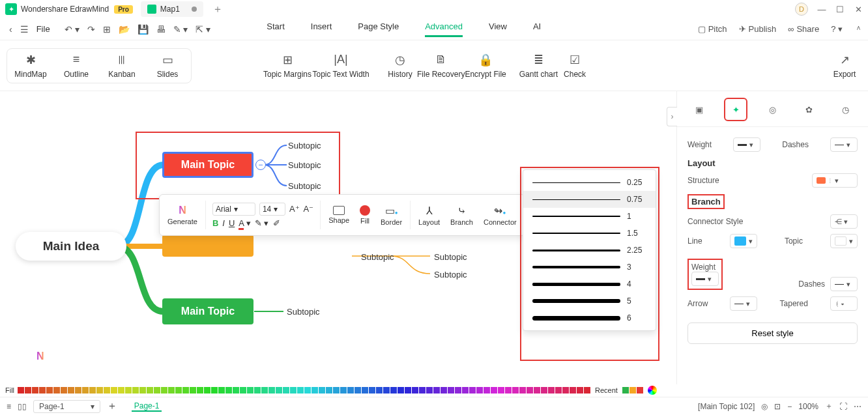  I want to click on weight-select-top: ▾, so click(747, 145).